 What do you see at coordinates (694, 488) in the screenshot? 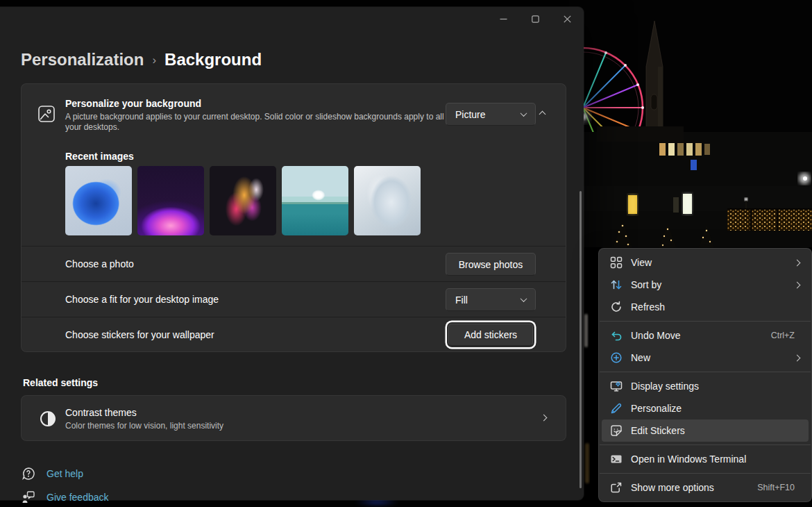
I see `menu-item-label: Show more options` at bounding box center [694, 488].